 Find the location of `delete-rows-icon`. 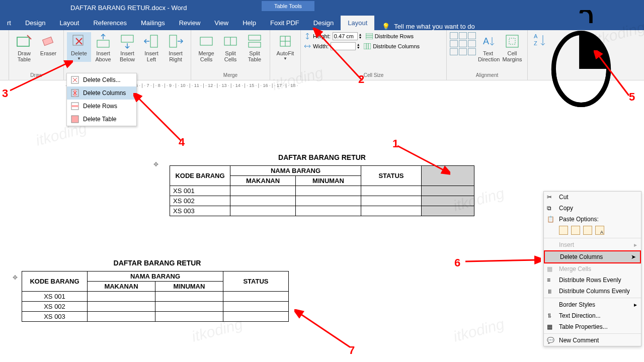

delete-rows-icon is located at coordinates (75, 106).